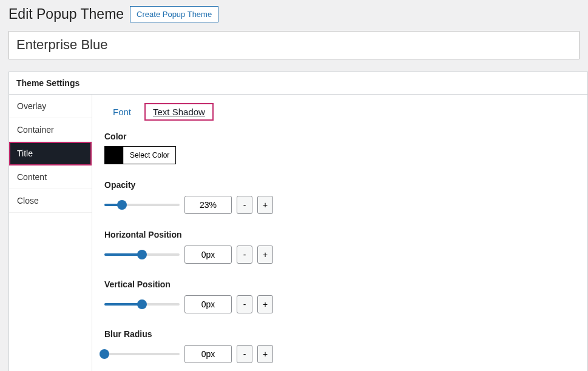  I want to click on color-swatch, so click(114, 155).